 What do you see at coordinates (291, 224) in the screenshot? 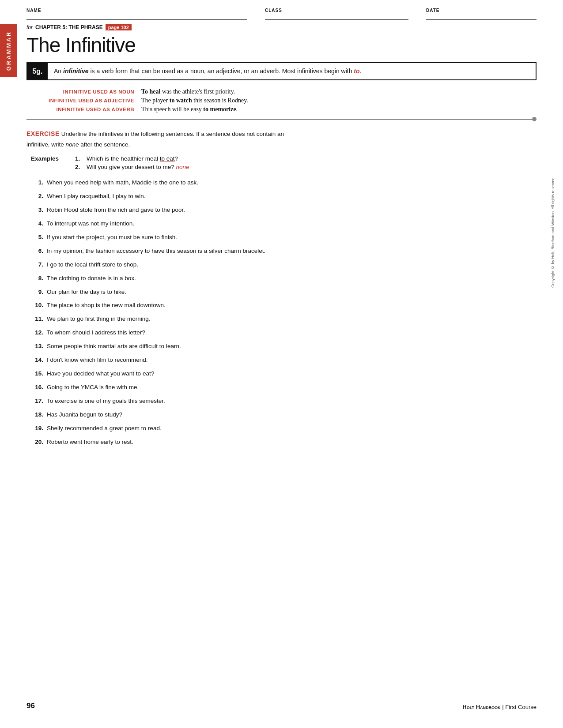
I see `list-item-text: To interrupt was not my intention.` at bounding box center [291, 224].